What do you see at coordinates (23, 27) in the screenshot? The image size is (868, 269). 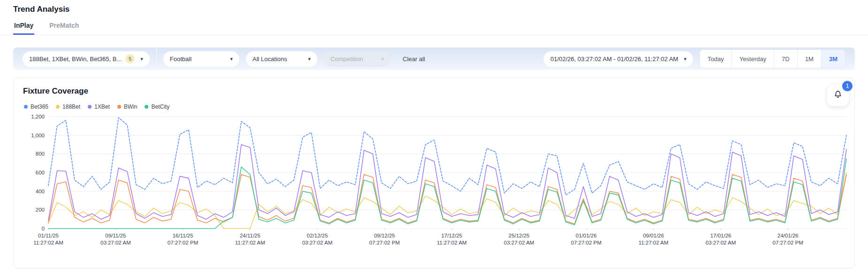 I see `tab-inplay: InPlay` at bounding box center [23, 27].